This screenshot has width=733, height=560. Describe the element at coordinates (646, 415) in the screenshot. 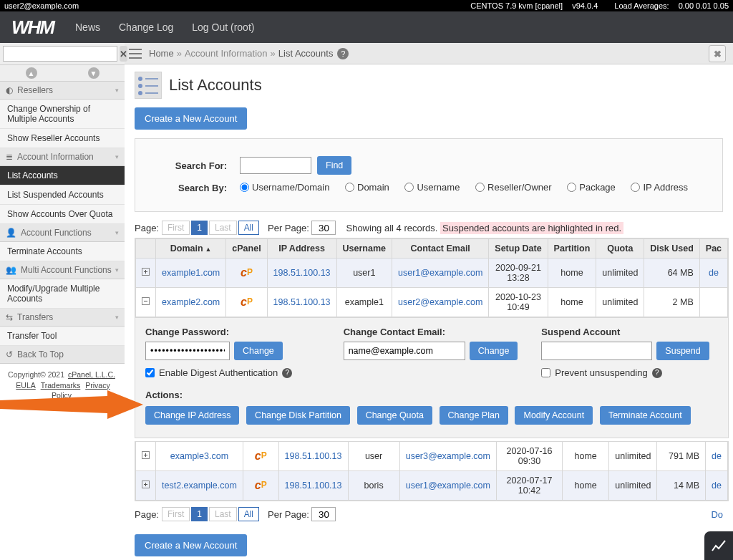

I see `action-terminate-account: Terminate Account` at that location.